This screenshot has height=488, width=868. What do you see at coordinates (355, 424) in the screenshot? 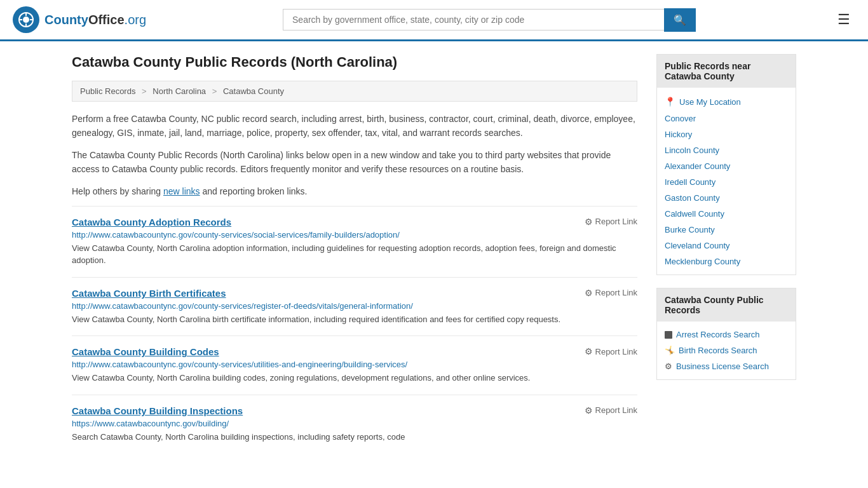
I see `record-item-building-inspections: Catawba County Building Inspections ⚙ Re…` at bounding box center [355, 424].